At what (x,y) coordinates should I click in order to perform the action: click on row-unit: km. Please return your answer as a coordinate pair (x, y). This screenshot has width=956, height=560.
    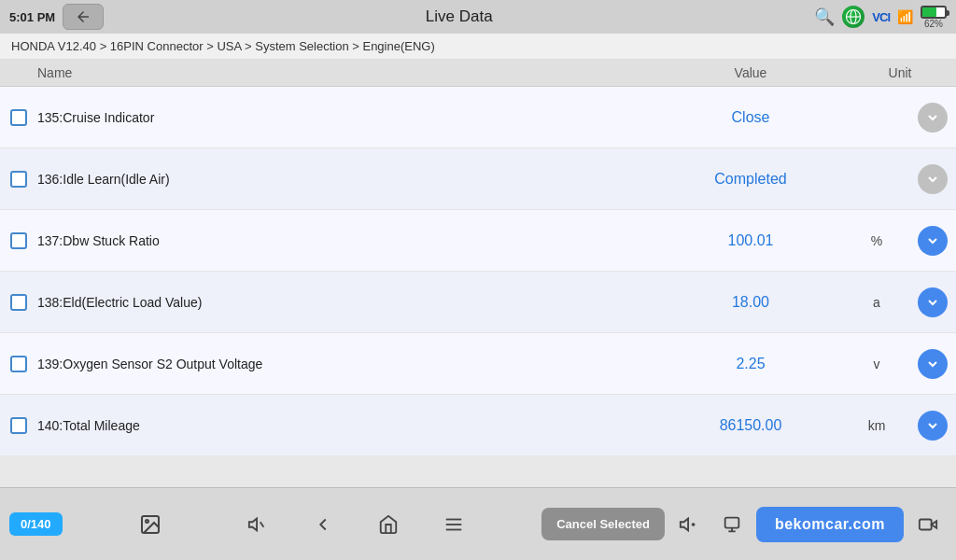
    Looking at the image, I should click on (877, 426).